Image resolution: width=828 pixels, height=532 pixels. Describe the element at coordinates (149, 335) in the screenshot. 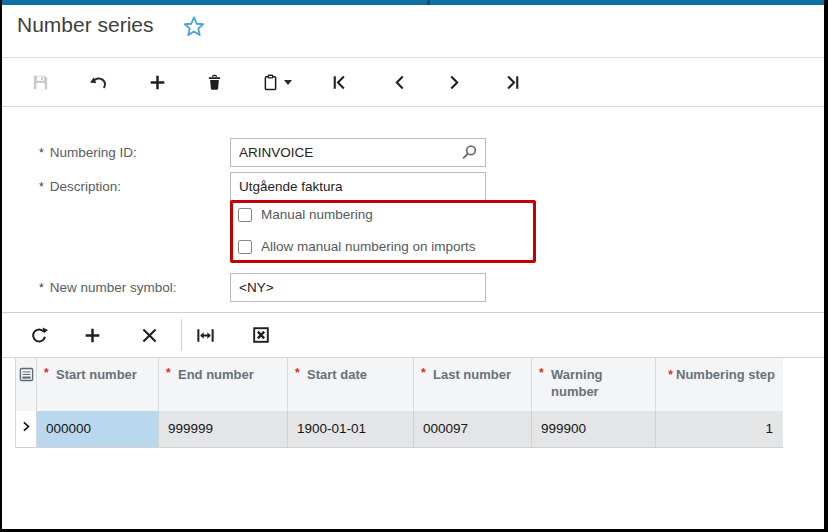

I see `delete-row-button` at that location.